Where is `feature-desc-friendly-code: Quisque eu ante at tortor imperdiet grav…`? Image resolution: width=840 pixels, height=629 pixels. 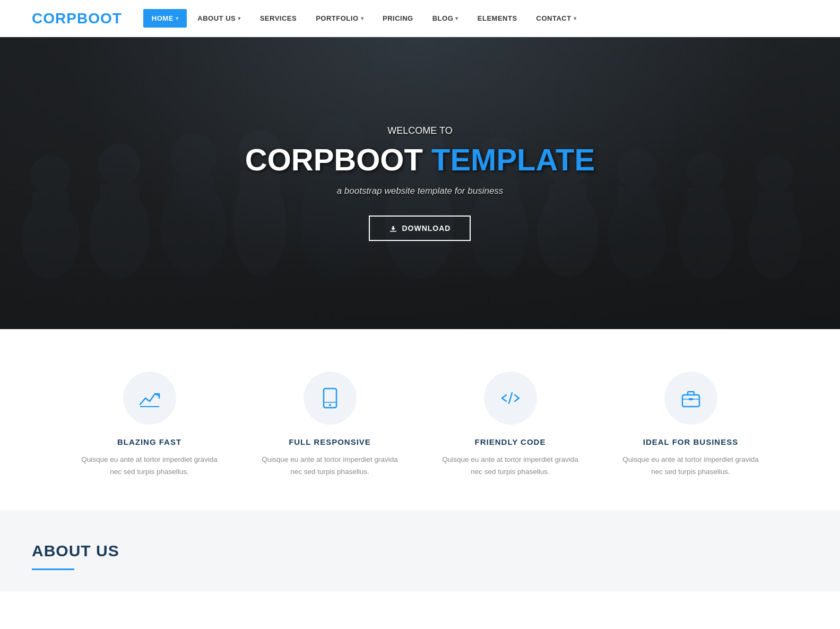
feature-desc-friendly-code: Quisque eu ante at tortor imperdiet grav… is located at coordinates (510, 466).